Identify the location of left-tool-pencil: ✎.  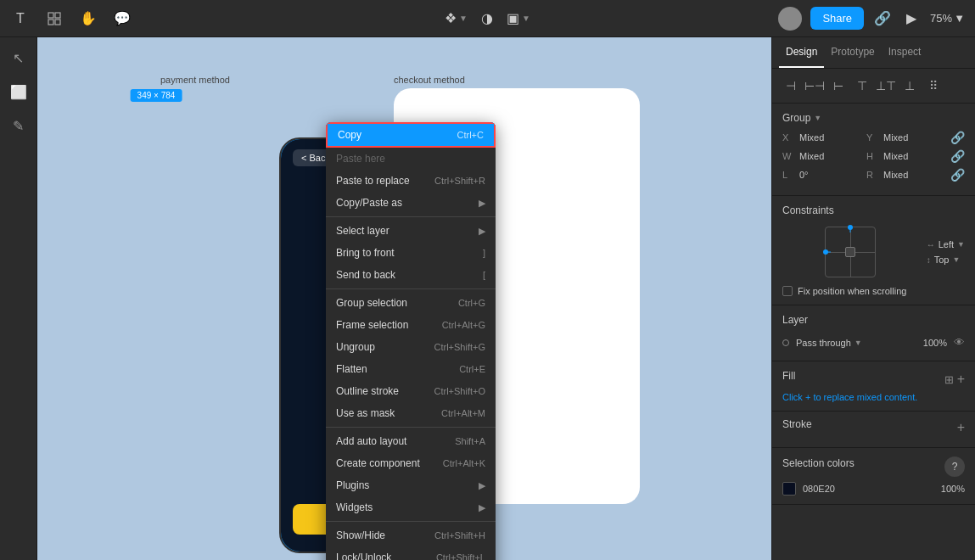
(19, 126).